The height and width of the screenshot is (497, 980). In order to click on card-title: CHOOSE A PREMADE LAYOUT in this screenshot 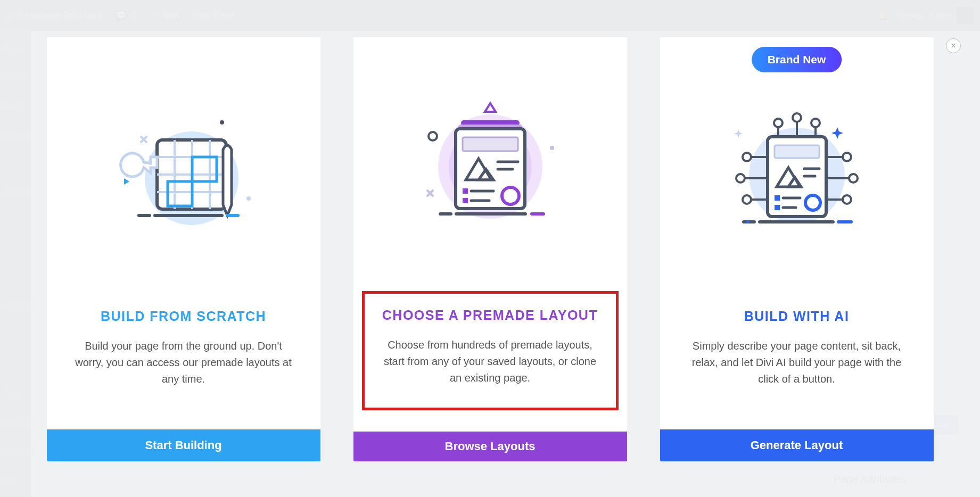, I will do `click(490, 315)`.